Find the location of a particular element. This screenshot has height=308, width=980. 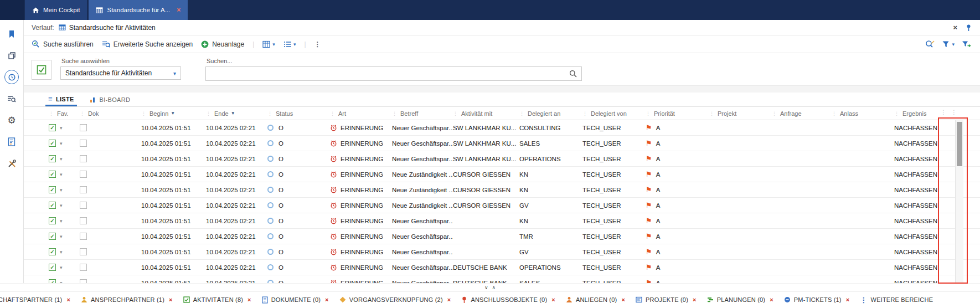

windows-icon is located at coordinates (12, 55).